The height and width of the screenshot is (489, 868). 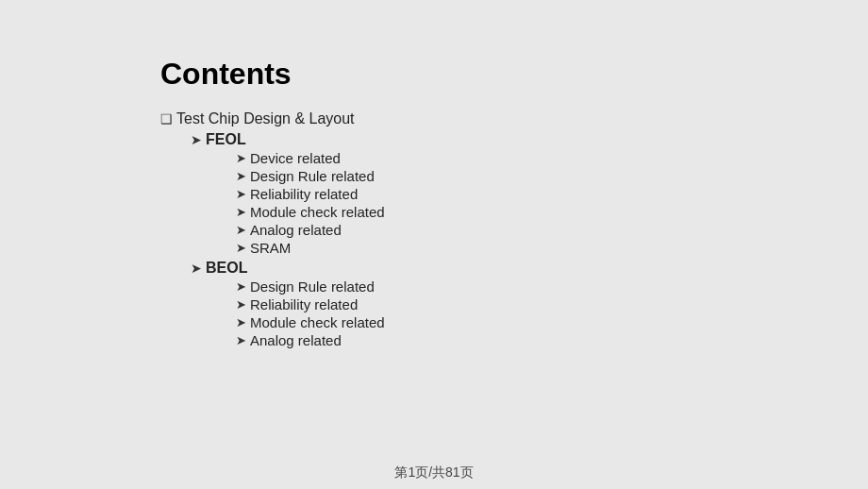 I want to click on section-label-0: Test Chip Design & Layout, so click(x=266, y=119).